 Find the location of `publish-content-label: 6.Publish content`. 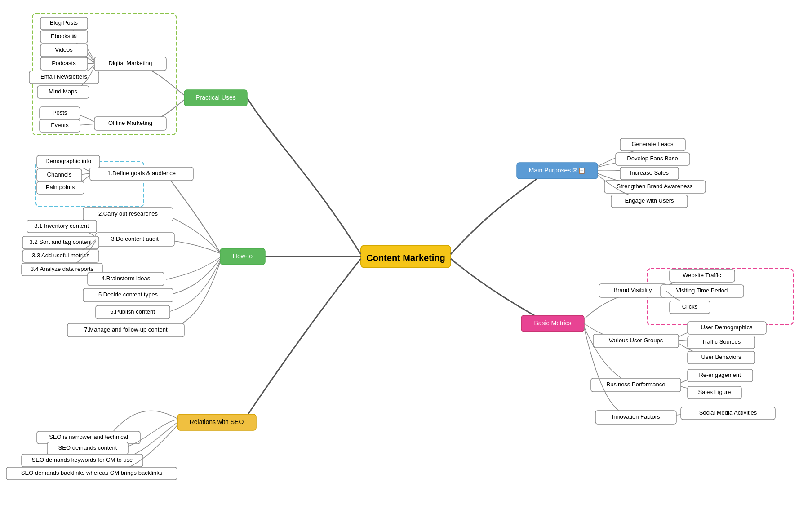

publish-content-label: 6.Publish content is located at coordinates (133, 312).